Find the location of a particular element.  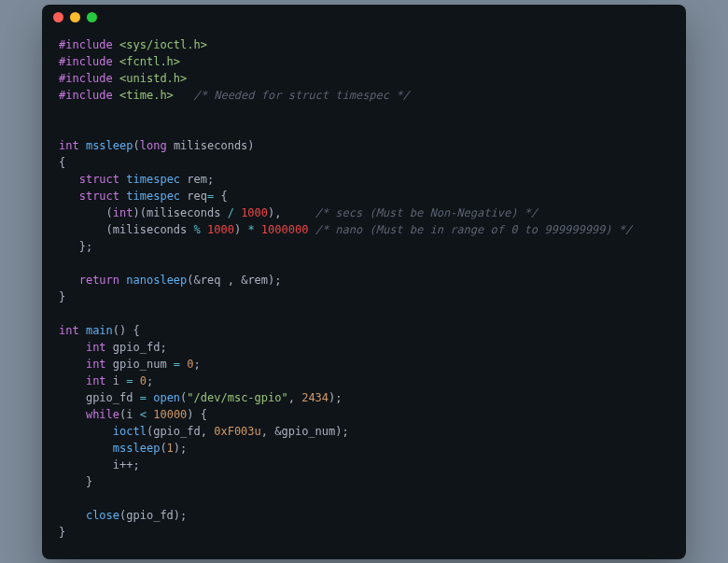

function-call: nanosleep is located at coordinates (157, 280).